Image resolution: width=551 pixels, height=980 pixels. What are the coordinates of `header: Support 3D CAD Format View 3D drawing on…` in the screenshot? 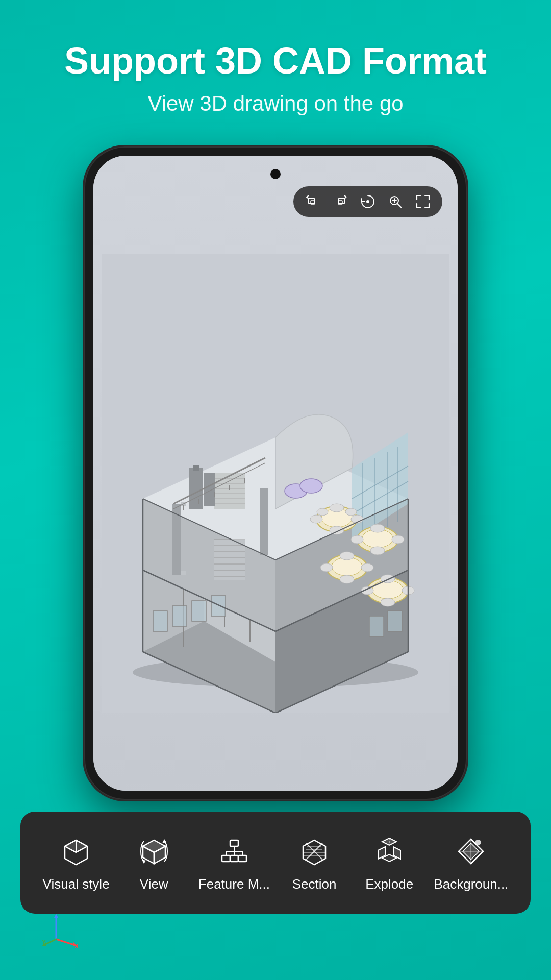 It's located at (276, 79).